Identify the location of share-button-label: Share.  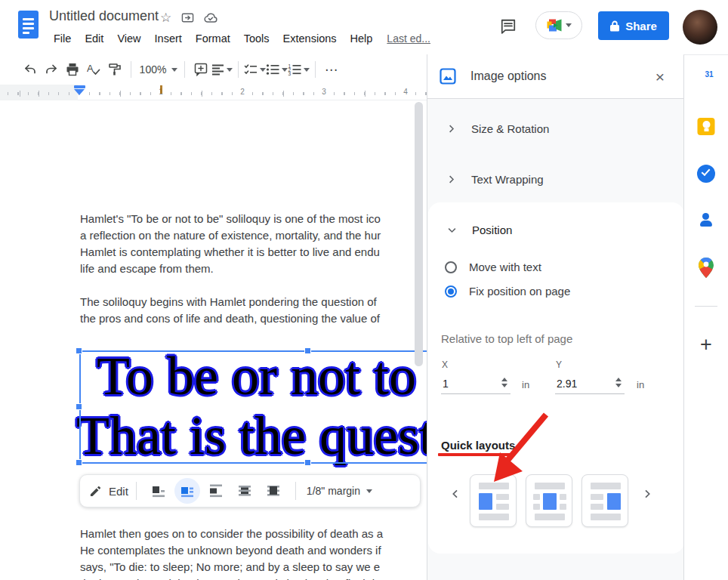
(641, 26).